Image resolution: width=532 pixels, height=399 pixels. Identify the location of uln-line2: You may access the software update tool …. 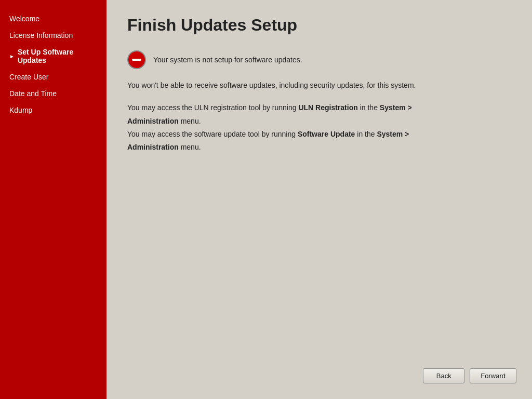
(283, 141).